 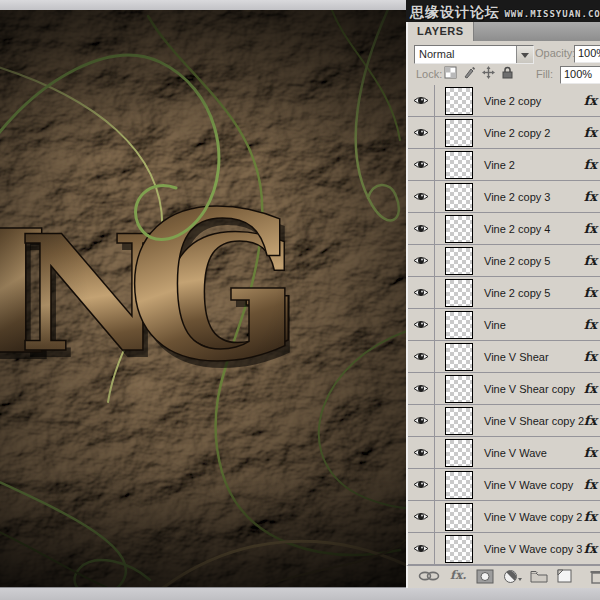 What do you see at coordinates (504, 389) in the screenshot?
I see `layer-row: Vine V Shear copy fx` at bounding box center [504, 389].